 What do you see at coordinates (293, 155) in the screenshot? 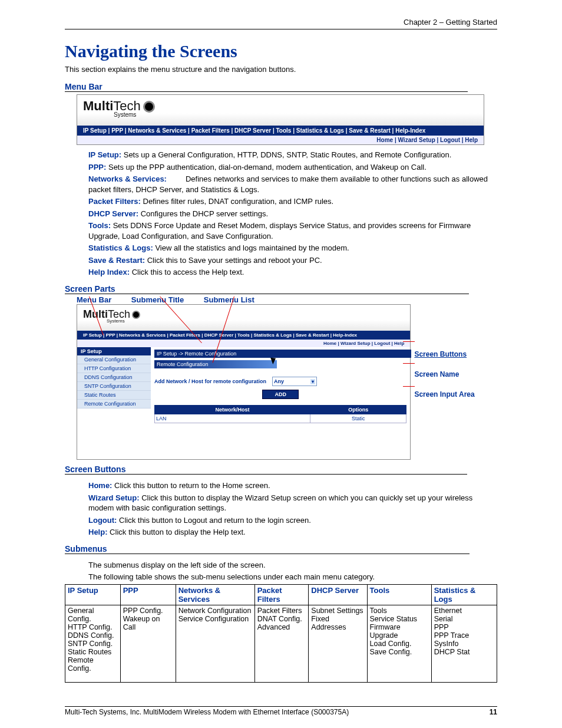
I see `desc-ip-setup: IP Setup: Sets up a General Configuratio…` at bounding box center [293, 155].